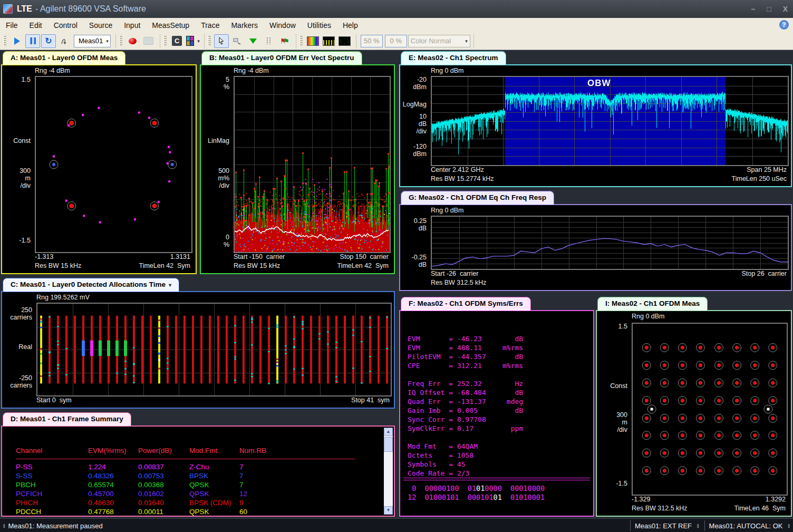 The width and height of the screenshot is (793, 532). What do you see at coordinates (320, 25) in the screenshot?
I see `menu-item-utilities: Utilities` at bounding box center [320, 25].